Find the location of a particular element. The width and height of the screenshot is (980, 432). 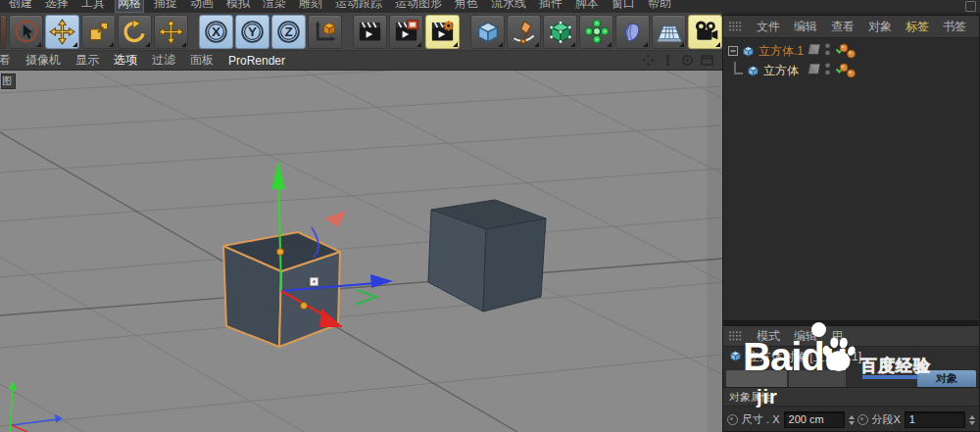

menubar-item-3: 网格 is located at coordinates (129, 6).